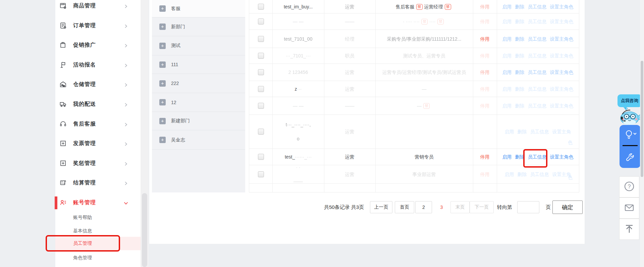  Describe the element at coordinates (630, 135) in the screenshot. I see `bulb-icon` at that location.